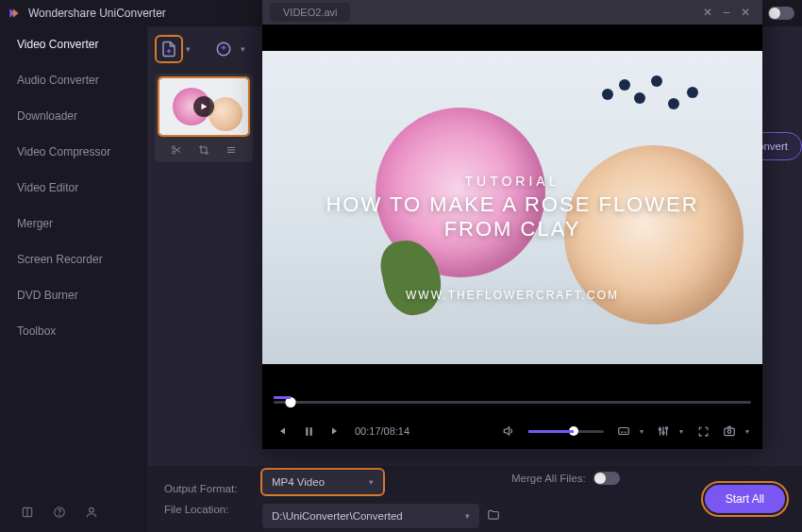  I want to click on footer-bar: Output Format: File Location: MP4 Video …, so click(475, 499).